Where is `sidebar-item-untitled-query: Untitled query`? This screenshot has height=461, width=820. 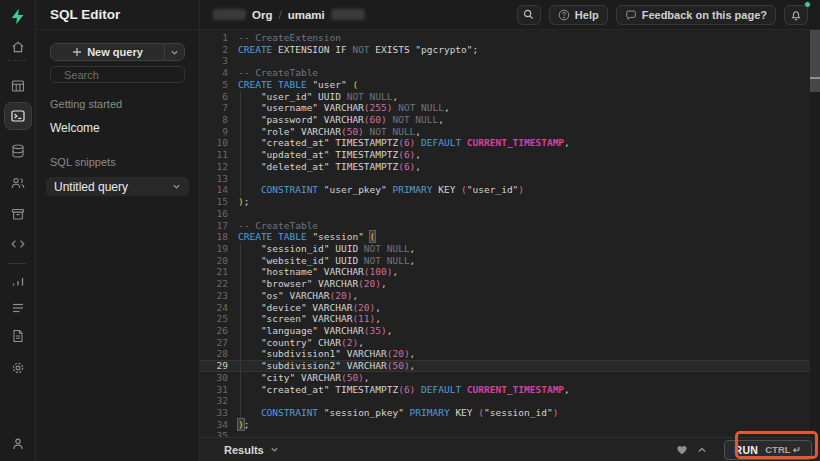 sidebar-item-untitled-query: Untitled query is located at coordinates (118, 186).